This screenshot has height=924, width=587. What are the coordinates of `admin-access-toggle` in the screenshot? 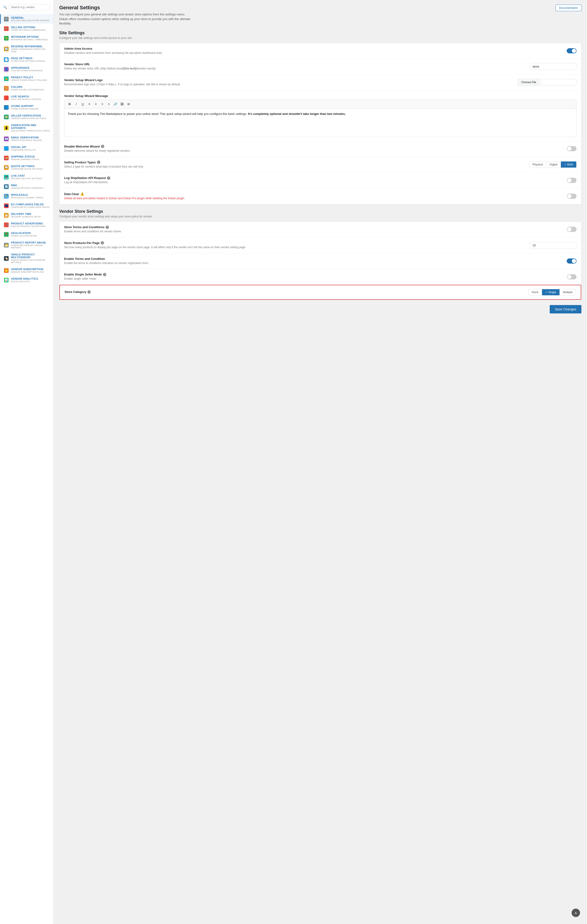 It's located at (572, 51).